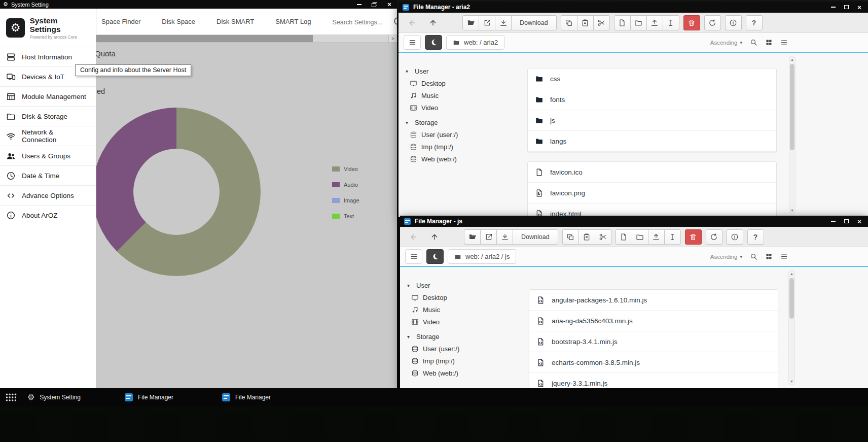 The height and width of the screenshot is (442, 868). What do you see at coordinates (361, 22) in the screenshot?
I see `search-settings-input` at bounding box center [361, 22].